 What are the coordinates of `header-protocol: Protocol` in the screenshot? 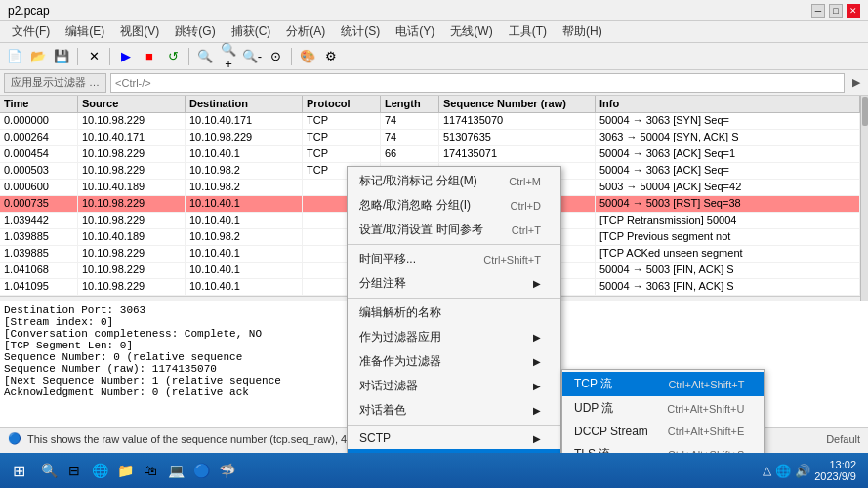 It's located at (342, 103).